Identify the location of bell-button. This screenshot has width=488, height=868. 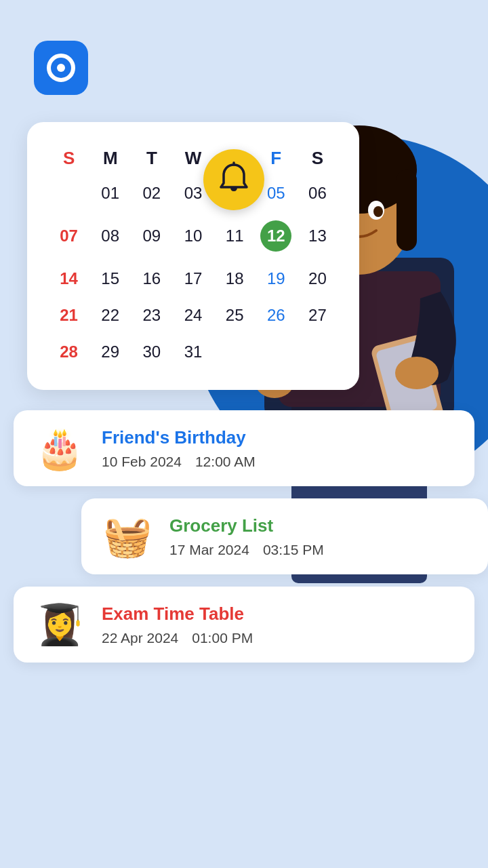
(234, 180).